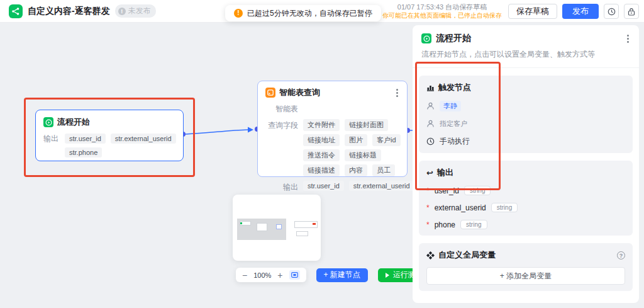  I want to click on trigger-section-title-row: 触发节点, so click(526, 88).